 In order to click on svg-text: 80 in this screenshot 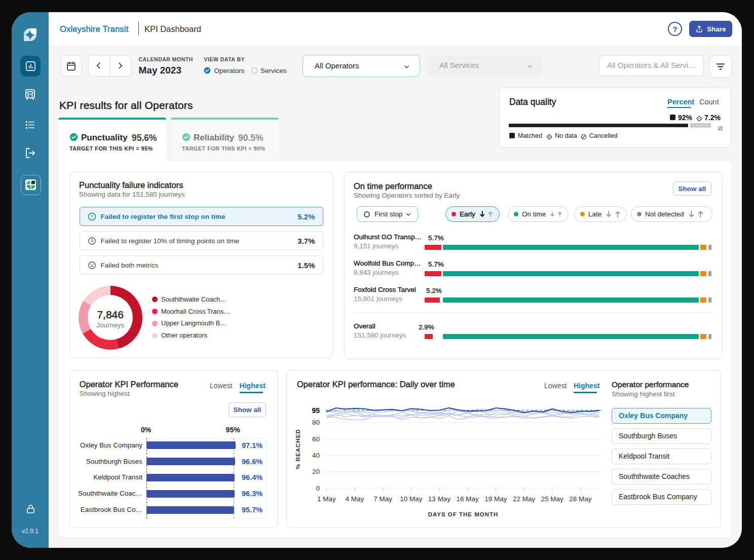, I will do `click(316, 423)`.